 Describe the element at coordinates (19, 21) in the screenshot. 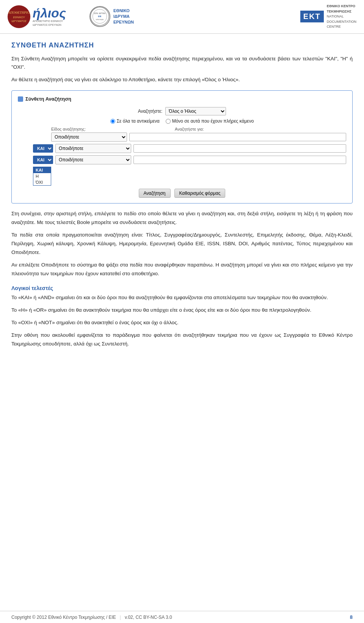

I see `svg-text: ΙΔΡΥΜΑΤΟΣ` at that location.